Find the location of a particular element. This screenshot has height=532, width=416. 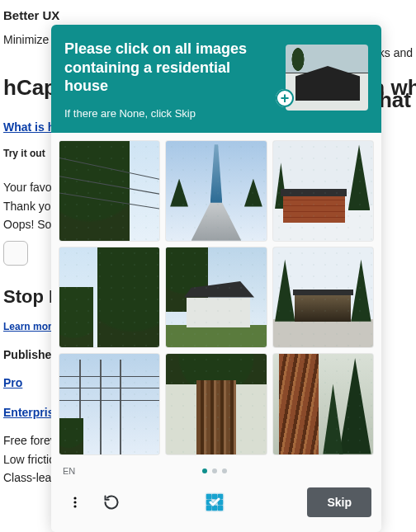

captcha-checkbox-stub is located at coordinates (16, 253).